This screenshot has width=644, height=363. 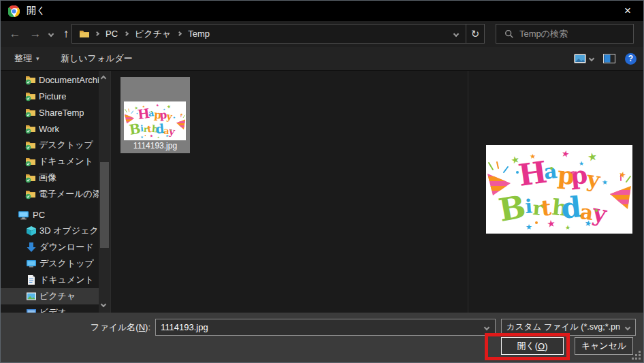 I want to click on pc-icon, so click(x=23, y=215).